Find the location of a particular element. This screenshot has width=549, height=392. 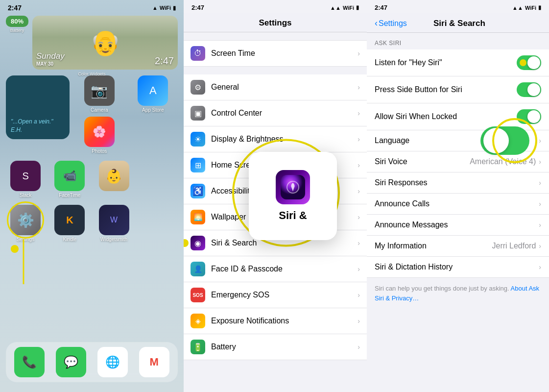

app-item-appstore: A App Store is located at coordinates (153, 94).